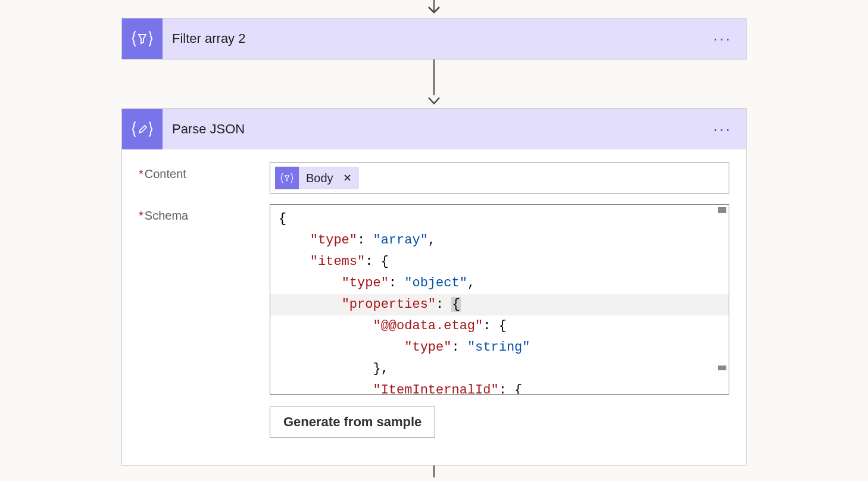 The image size is (868, 481). What do you see at coordinates (142, 129) in the screenshot?
I see `edit-braces-icon` at bounding box center [142, 129].